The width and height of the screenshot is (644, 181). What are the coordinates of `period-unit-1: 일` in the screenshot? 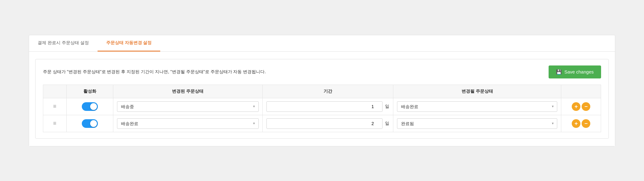 It's located at (387, 124).